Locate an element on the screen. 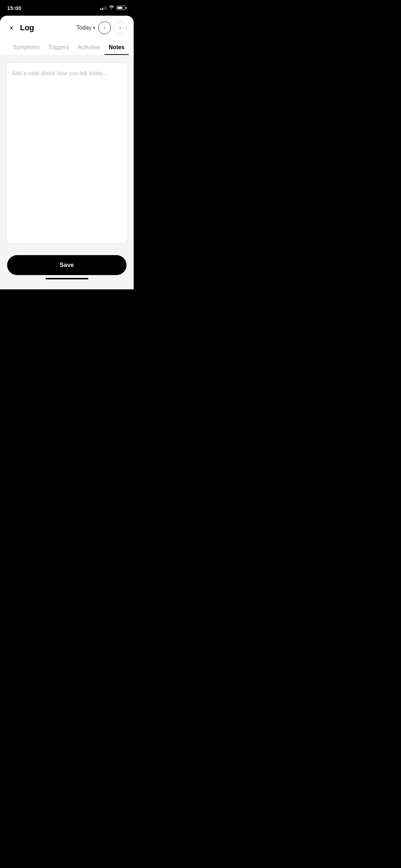 This screenshot has width=401, height=868. header-top: × Log Today ▾ ‹ › is located at coordinates (67, 31).